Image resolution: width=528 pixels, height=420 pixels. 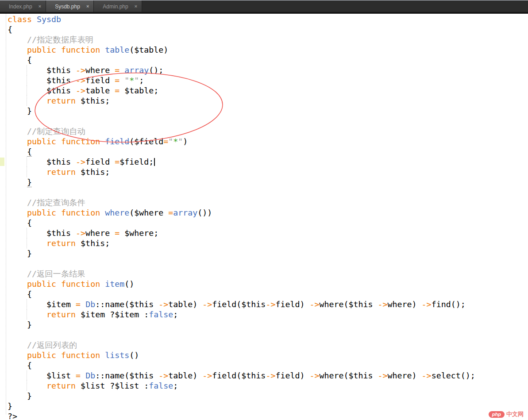 I want to click on code-token: ", so click(x=171, y=142).